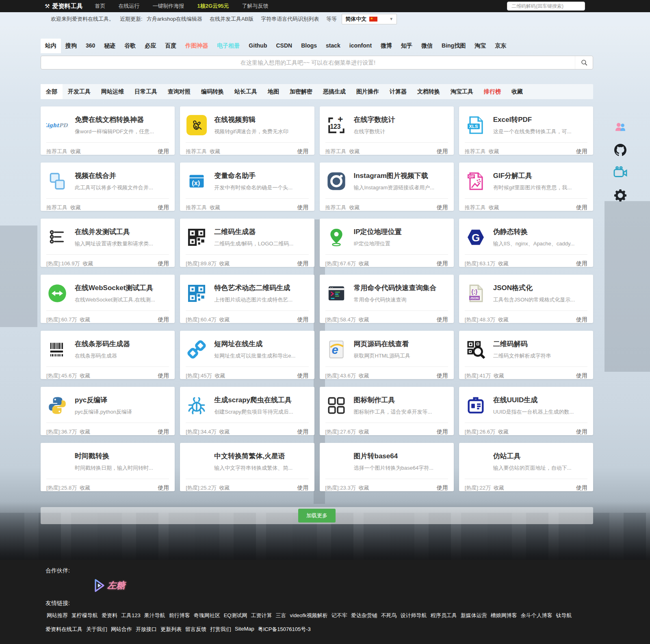  Describe the element at coordinates (97, 629) in the screenshot. I see `footer-link: 关于我们` at that location.